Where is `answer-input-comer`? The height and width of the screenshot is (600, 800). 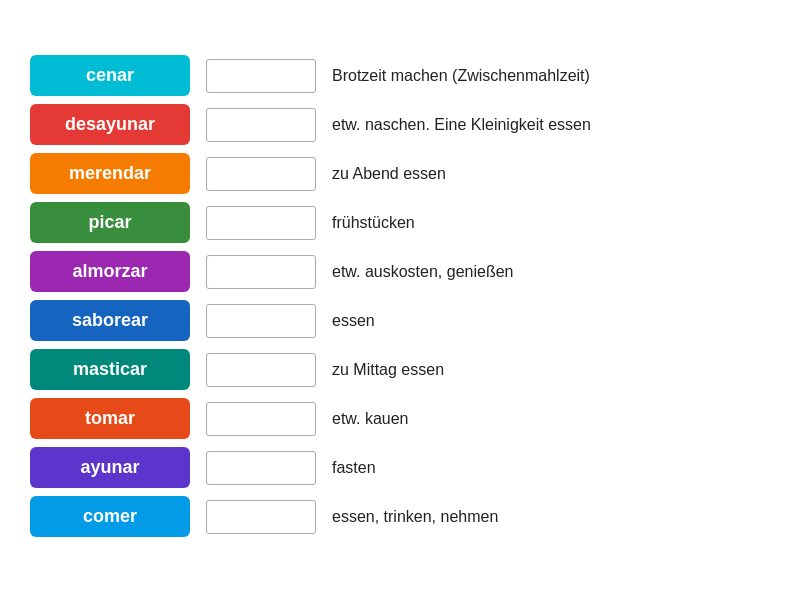 answer-input-comer is located at coordinates (261, 517).